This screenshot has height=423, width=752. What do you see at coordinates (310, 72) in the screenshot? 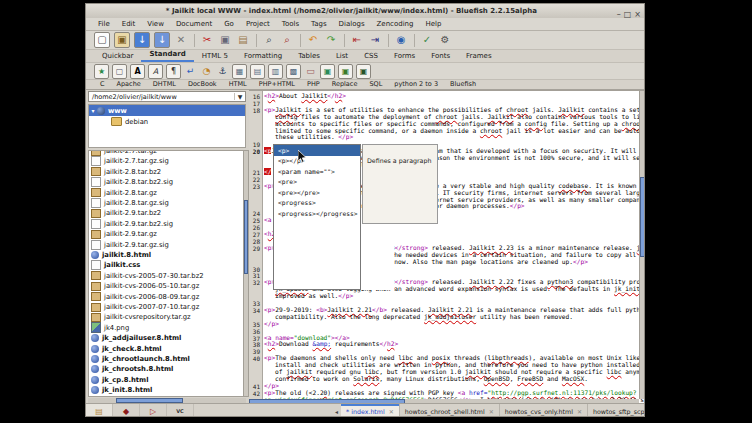
I see `comment-icon: ▭` at bounding box center [310, 72].